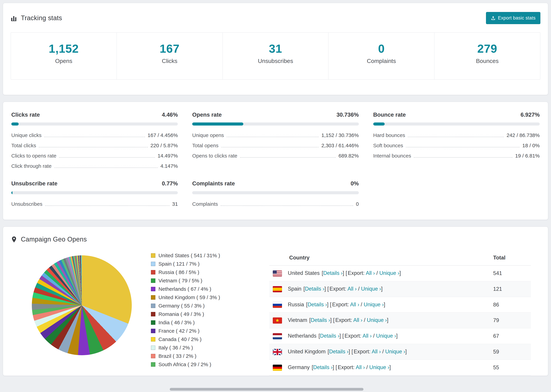 The width and height of the screenshot is (551, 392). Describe the element at coordinates (34, 183) in the screenshot. I see `rate-title: Unsubscribe rate` at that location.